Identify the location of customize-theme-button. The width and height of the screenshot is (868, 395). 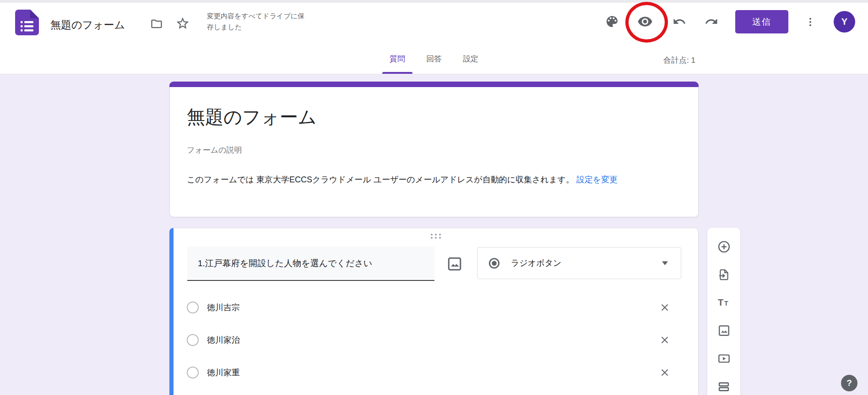
(612, 22).